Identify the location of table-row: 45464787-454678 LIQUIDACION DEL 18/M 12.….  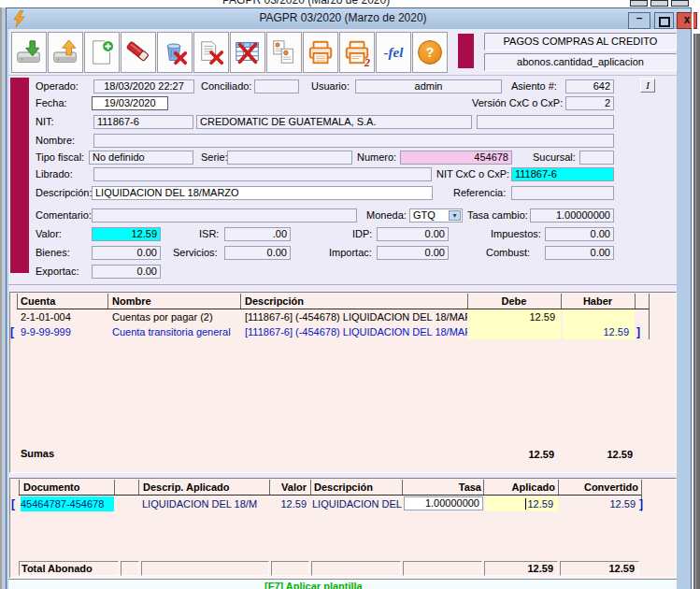
(327, 504).